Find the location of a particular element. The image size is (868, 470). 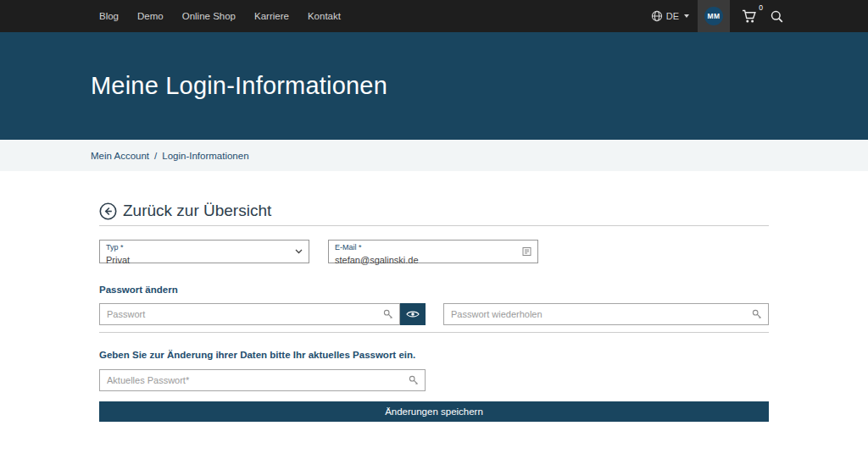

caret-down-icon is located at coordinates (687, 16).